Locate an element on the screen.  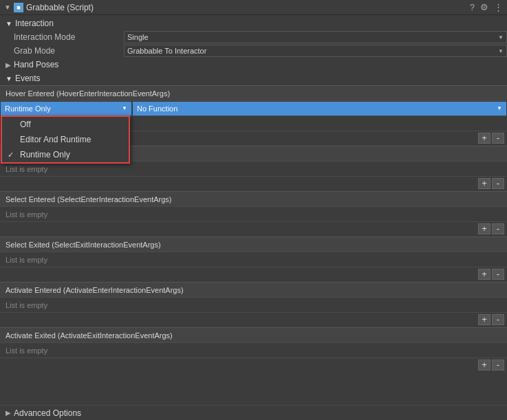
popup-item-editor-runtime: Editor And Runtime is located at coordinates (65, 140).